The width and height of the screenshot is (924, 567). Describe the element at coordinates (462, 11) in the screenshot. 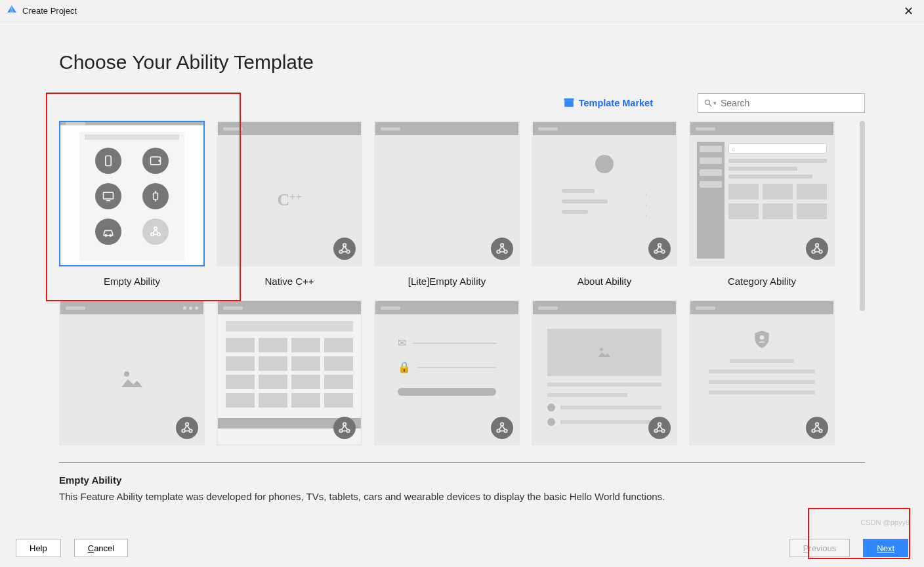

I see `window-titlebar: Create Project ✕` at that location.